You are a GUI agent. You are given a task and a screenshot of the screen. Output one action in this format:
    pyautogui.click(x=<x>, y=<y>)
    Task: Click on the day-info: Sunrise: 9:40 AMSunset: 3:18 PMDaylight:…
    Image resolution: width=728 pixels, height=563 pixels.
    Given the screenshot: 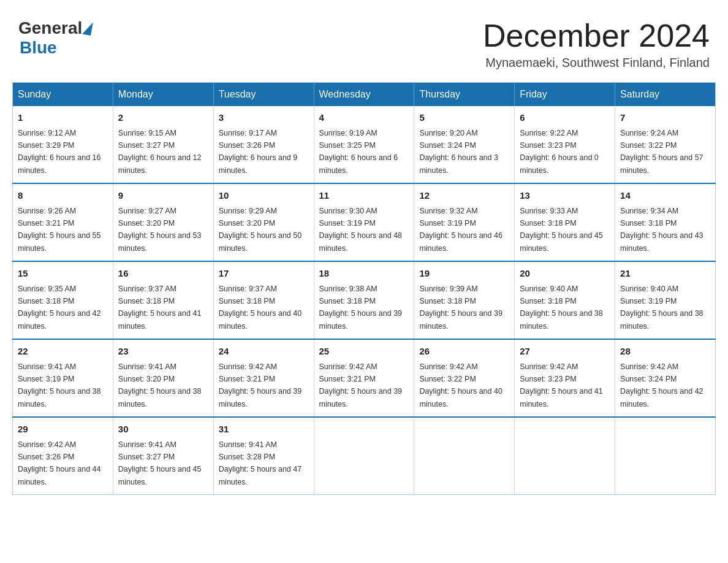 What is the action you would take?
    pyautogui.click(x=561, y=308)
    